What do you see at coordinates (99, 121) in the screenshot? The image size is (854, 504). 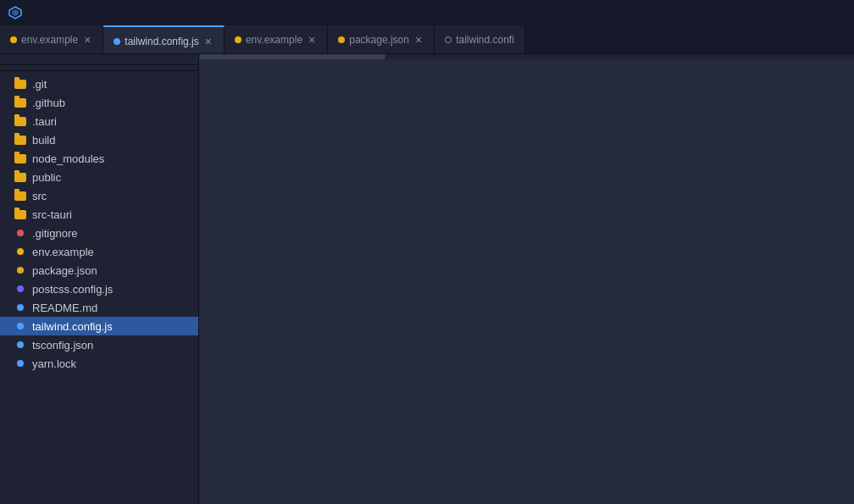 I see `sidebar-item-tauri: .tauri` at bounding box center [99, 121].